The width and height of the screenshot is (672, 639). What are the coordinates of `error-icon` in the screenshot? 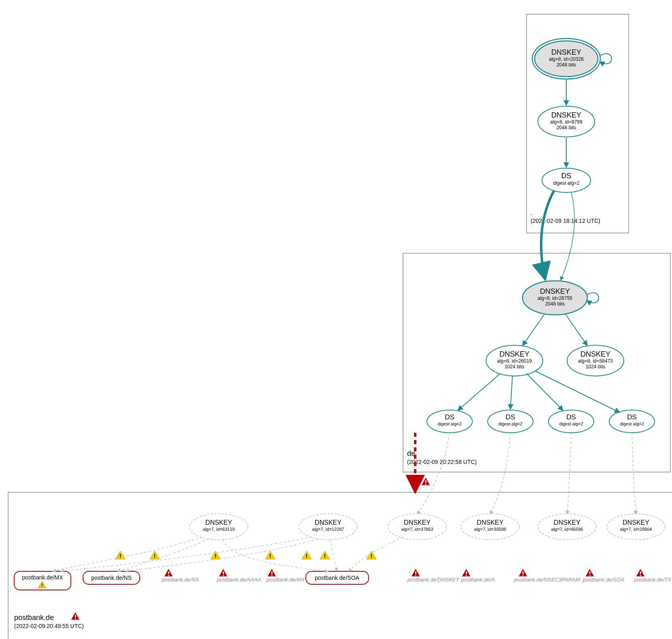 It's located at (75, 616).